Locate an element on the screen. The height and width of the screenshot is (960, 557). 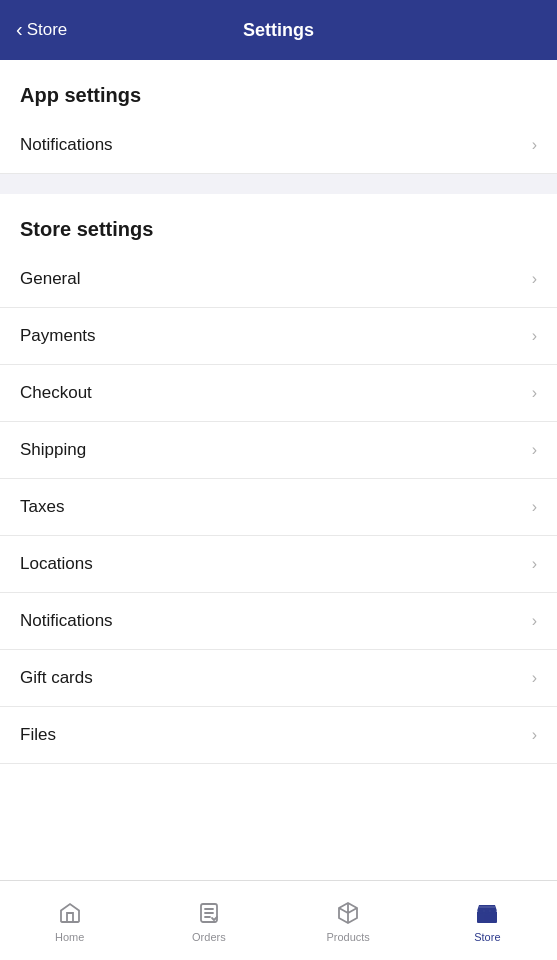
orders-icon is located at coordinates (209, 913).